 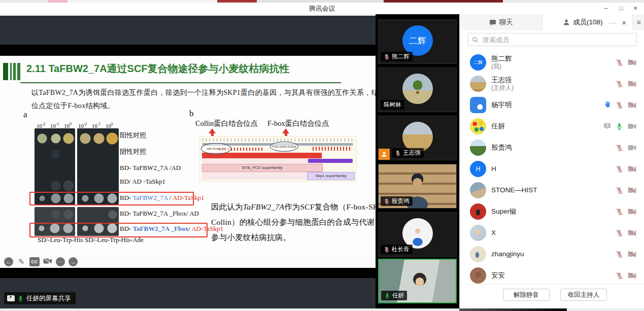 I want to click on video-tile: 任妍, so click(x=417, y=281).